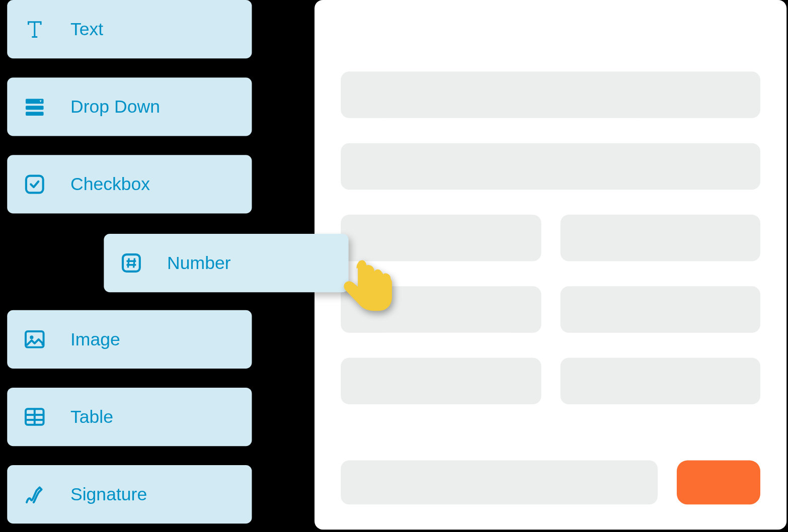  What do you see at coordinates (129, 339) in the screenshot?
I see `field-item-image: Image` at bounding box center [129, 339].